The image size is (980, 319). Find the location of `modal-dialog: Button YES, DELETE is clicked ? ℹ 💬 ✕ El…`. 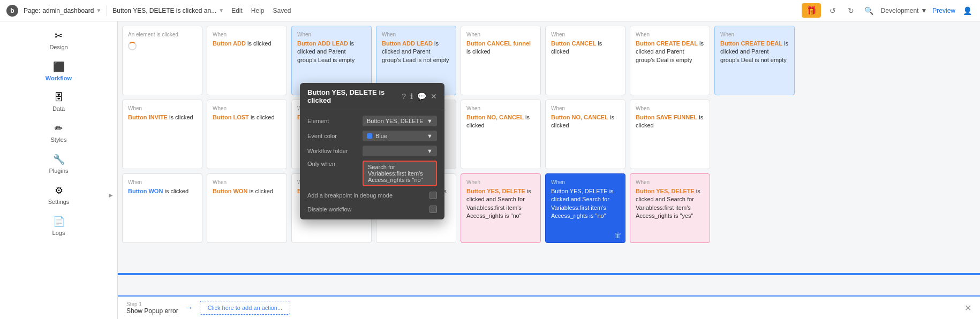

modal-dialog: Button YES, DELETE is clicked ? ℹ 💬 ✕ El… is located at coordinates (372, 151).